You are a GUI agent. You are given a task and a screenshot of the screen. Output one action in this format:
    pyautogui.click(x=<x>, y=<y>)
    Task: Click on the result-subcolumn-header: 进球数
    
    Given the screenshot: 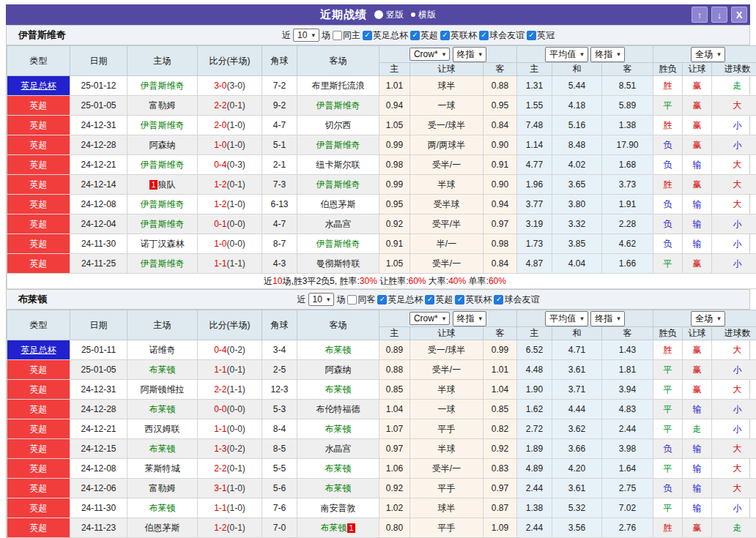 What is the action you would take?
    pyautogui.click(x=734, y=70)
    